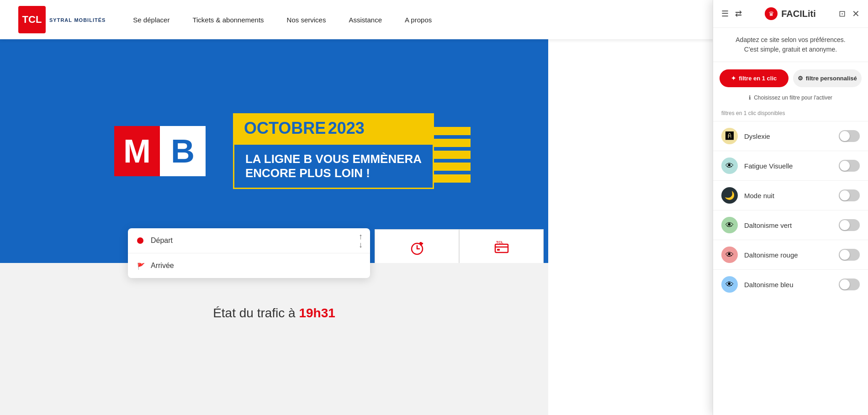 This screenshot has height=415, width=868. Describe the element at coordinates (62, 20) in the screenshot. I see `logo-area: TCL SYTRAL MOBILITÉS` at that location.